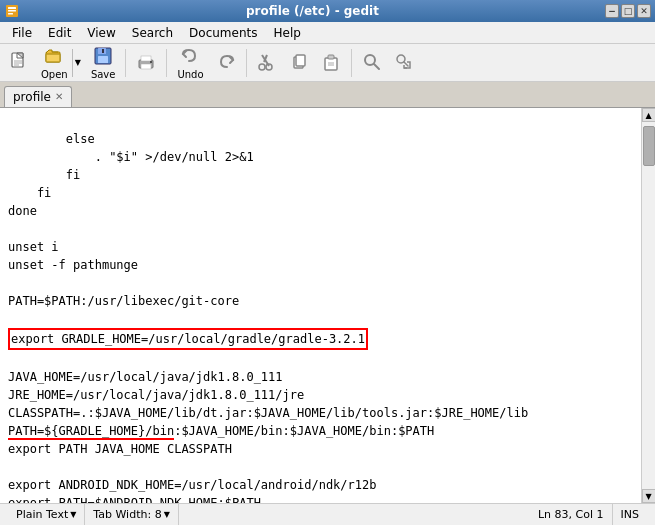 The height and width of the screenshot is (525, 655). What do you see at coordinates (630, 514) in the screenshot?
I see `mode-label: INS` at bounding box center [630, 514].